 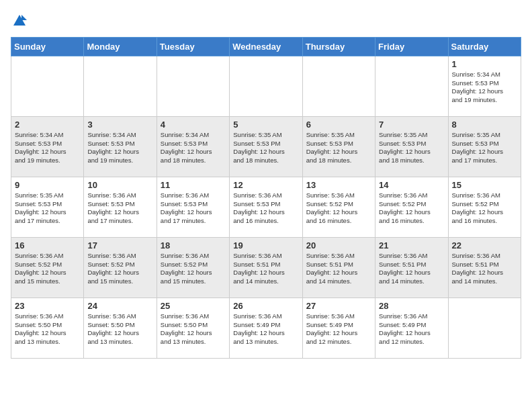 I want to click on calendar-cell: 18Sunrise: 5:36 AM Sunset: 5:52 PM Dayli…, so click(x=193, y=267).